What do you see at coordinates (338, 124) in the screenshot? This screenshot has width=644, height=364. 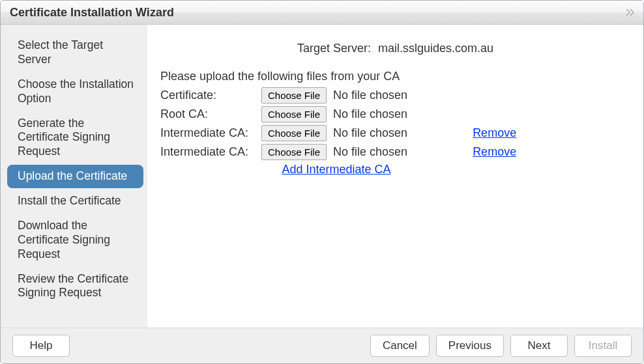 I see `file-upload-rows: Certificate:Choose FileNo file chosenRoo…` at bounding box center [338, 124].